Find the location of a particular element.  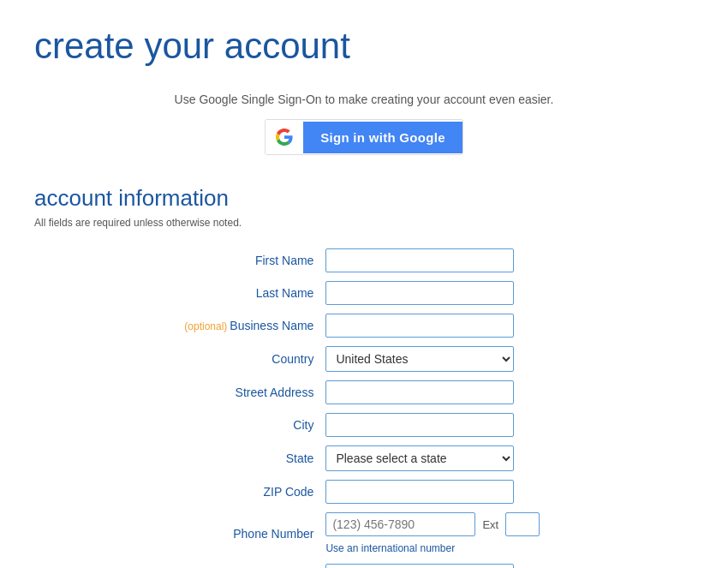

international-number-link: Use an international number is located at coordinates (391, 548).